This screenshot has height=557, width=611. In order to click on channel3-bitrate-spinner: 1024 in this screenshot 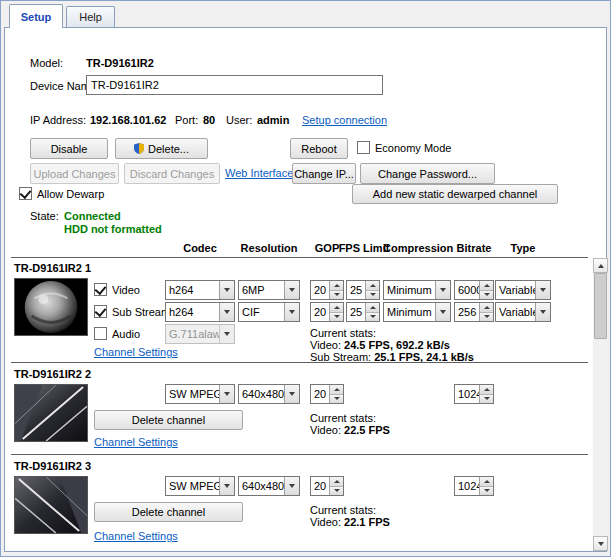, I will do `click(474, 486)`.